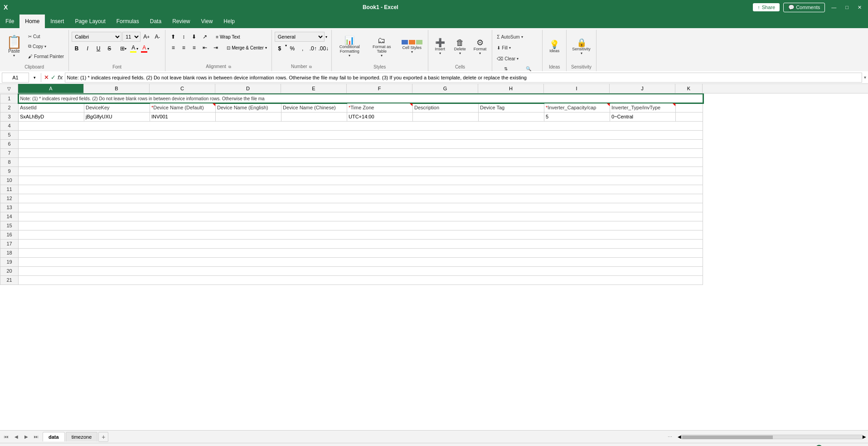  Describe the element at coordinates (16, 437) in the screenshot. I see `sheet-nav-prev: ◀` at that location.